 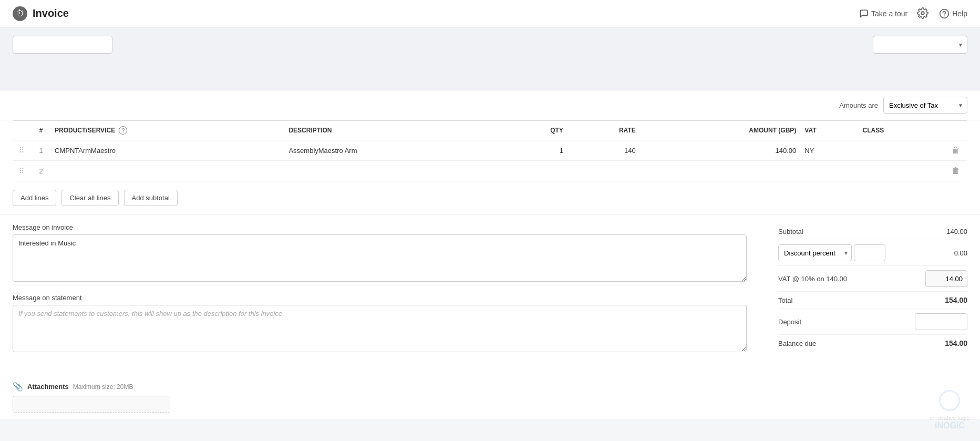 I want to click on discount-left: Discount percent Discount value, so click(x=832, y=253).